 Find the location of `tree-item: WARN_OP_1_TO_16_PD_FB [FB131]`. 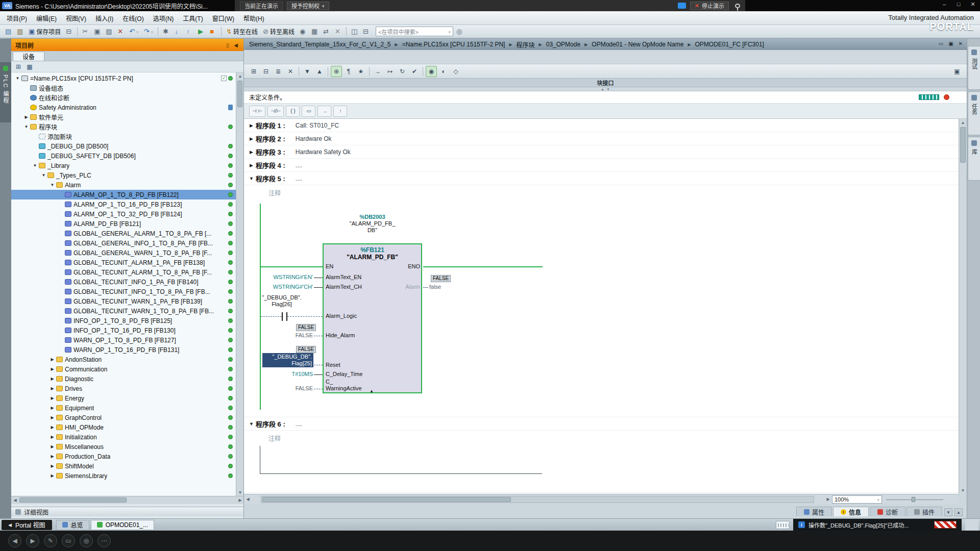

tree-item: WARN_OP_1_TO_16_PD_FB [FB131] is located at coordinates (124, 350).